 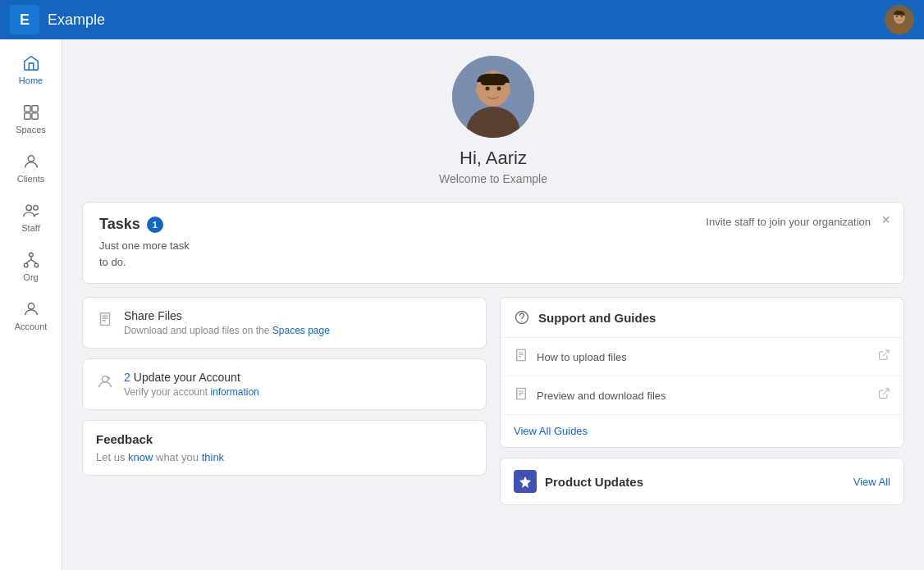 What do you see at coordinates (76, 20) in the screenshot?
I see `navbar-title: Example` at bounding box center [76, 20].